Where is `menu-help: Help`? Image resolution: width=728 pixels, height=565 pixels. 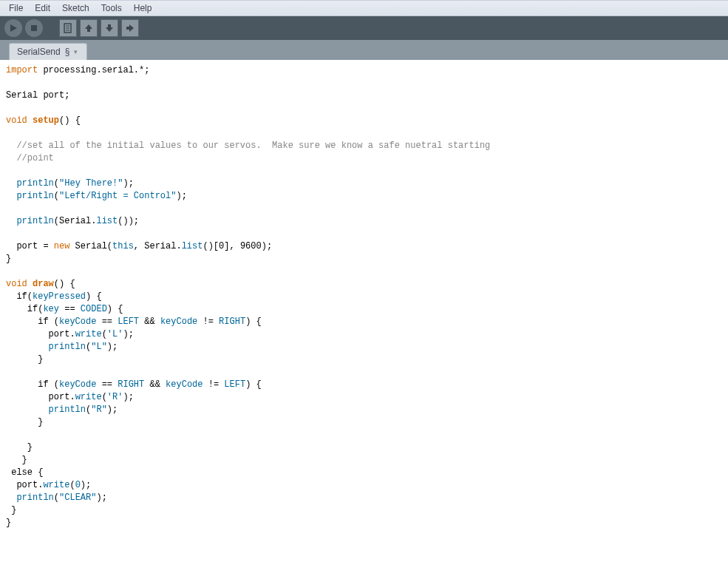 menu-help: Help is located at coordinates (143, 8).